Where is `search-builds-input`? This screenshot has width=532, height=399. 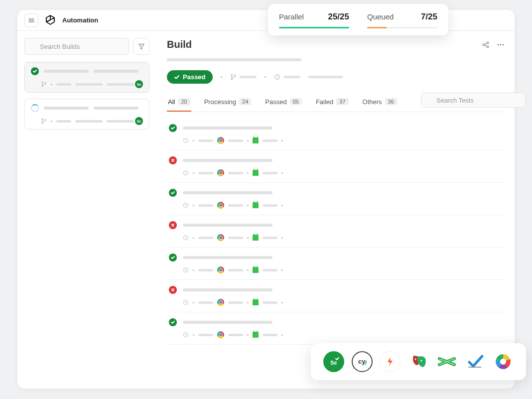
search-builds-input is located at coordinates (77, 46).